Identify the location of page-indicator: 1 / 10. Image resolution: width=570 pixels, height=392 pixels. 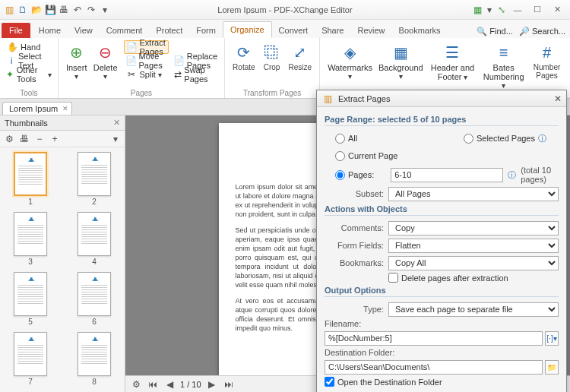
(191, 384).